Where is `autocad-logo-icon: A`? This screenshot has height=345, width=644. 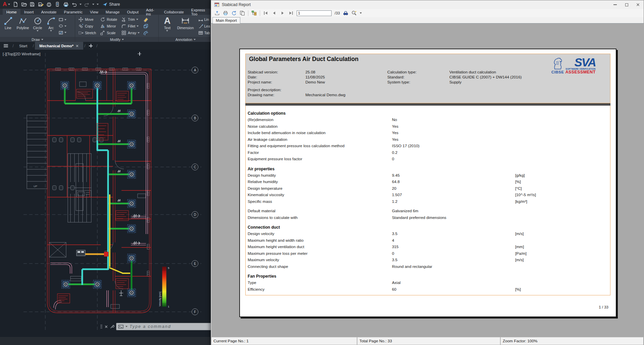
autocad-logo-icon: A is located at coordinates (6, 4).